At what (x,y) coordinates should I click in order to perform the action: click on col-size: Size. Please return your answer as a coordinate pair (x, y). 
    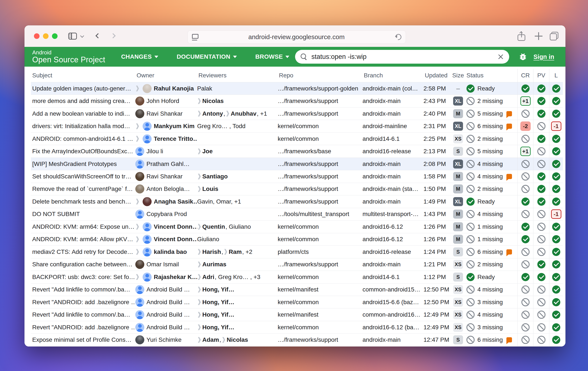
    Looking at the image, I should click on (458, 76).